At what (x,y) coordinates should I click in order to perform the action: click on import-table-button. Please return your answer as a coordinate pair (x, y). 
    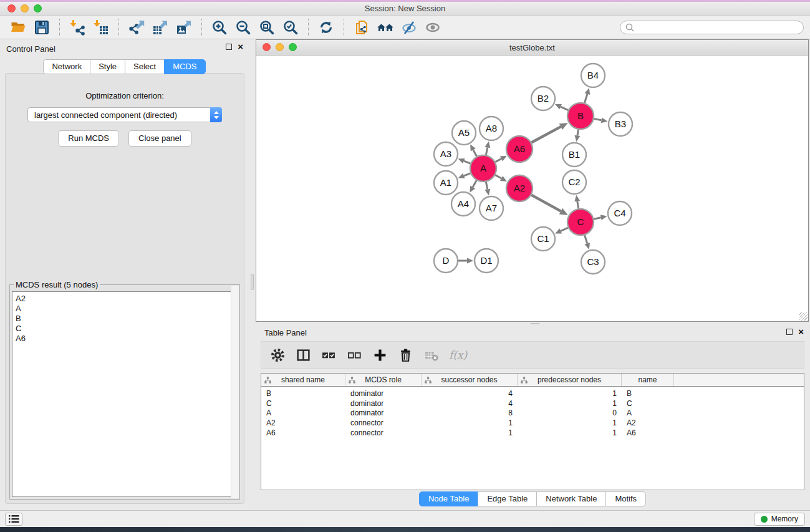
    Looking at the image, I should click on (101, 27).